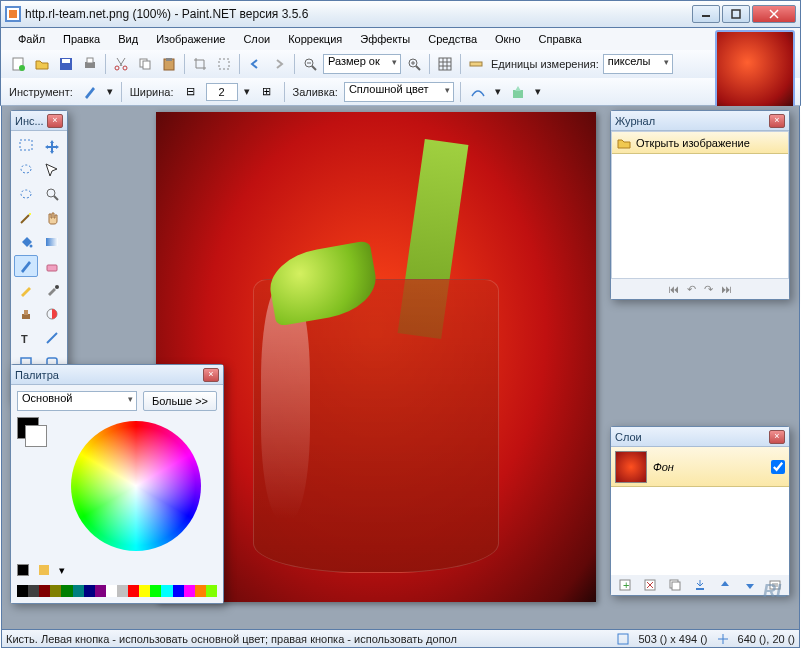 The image size is (801, 649). Describe the element at coordinates (145, 64) in the screenshot. I see `copy-icon` at that location.